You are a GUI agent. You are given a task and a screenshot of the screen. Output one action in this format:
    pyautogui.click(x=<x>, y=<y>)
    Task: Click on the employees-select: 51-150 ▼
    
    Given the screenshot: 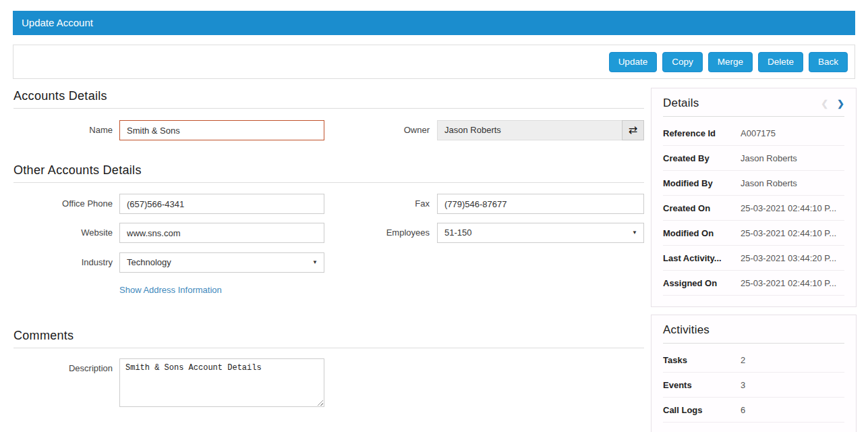 What is the action you would take?
    pyautogui.click(x=541, y=233)
    